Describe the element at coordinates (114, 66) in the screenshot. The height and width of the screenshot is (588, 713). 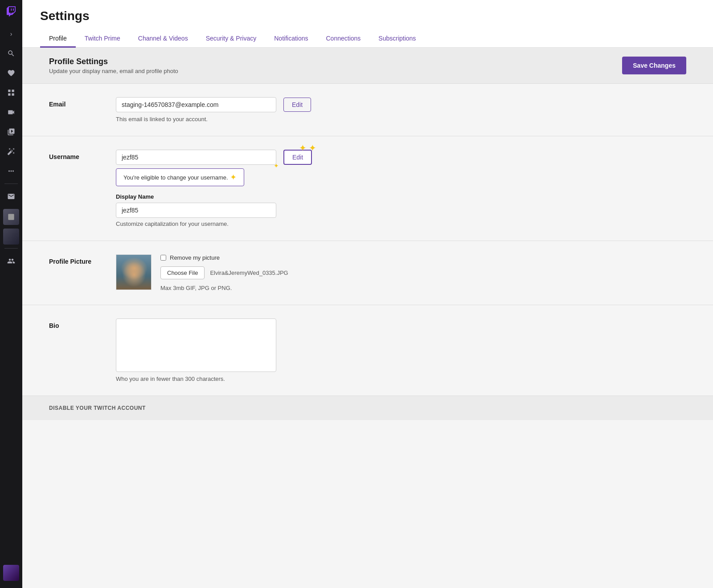
I see `section-header-text: Profile Settings Update your display nam…` at that location.